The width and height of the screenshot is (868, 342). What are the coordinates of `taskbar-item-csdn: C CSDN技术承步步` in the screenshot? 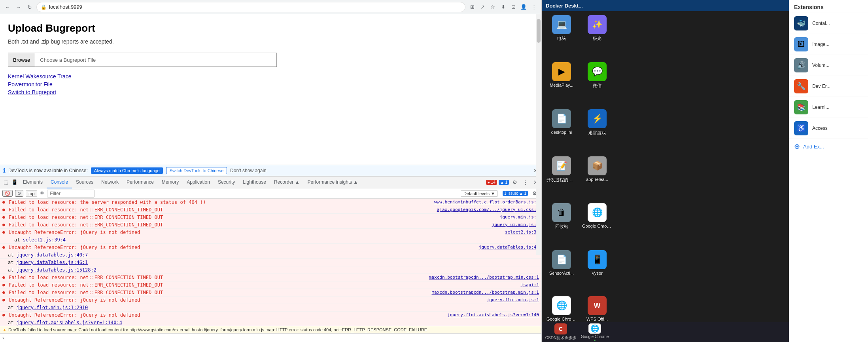 It's located at (561, 332).